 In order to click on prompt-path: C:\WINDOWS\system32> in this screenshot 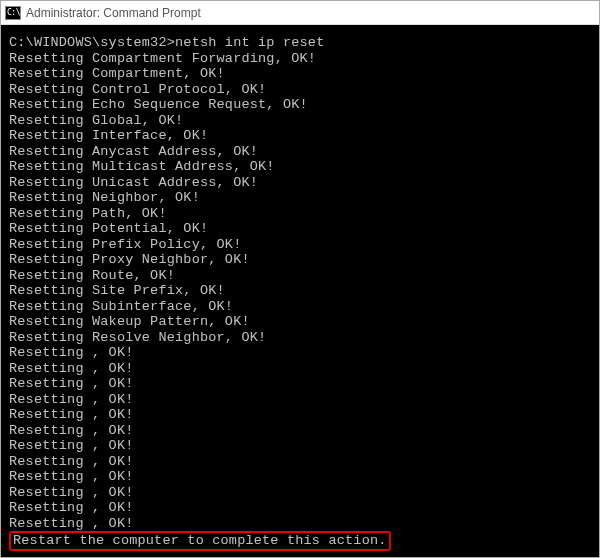, I will do `click(92, 42)`.